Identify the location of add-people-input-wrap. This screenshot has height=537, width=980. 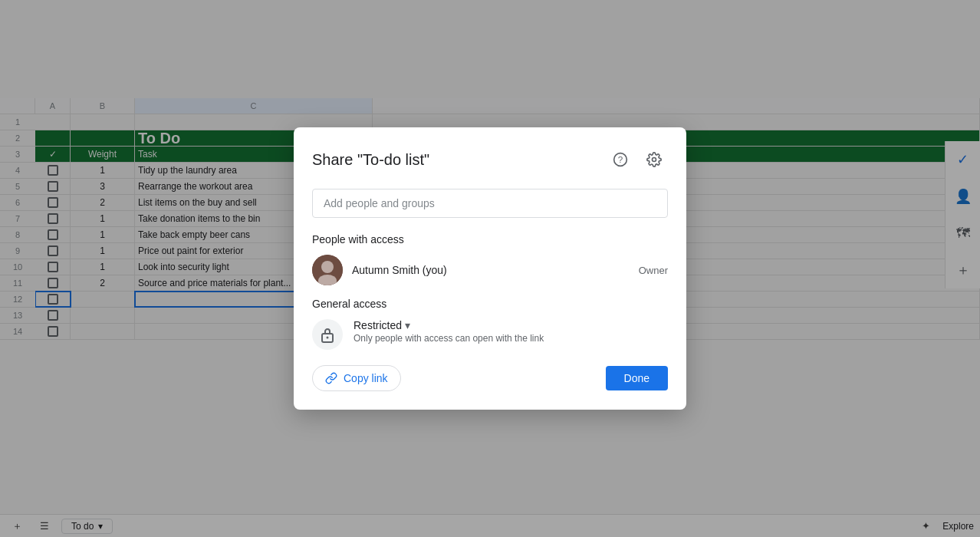
(490, 203).